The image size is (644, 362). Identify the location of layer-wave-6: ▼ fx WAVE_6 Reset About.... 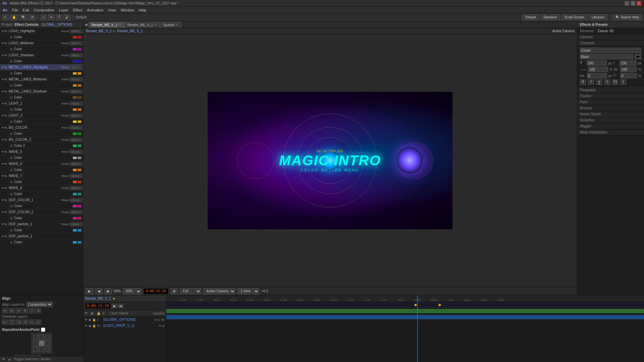
(42, 164).